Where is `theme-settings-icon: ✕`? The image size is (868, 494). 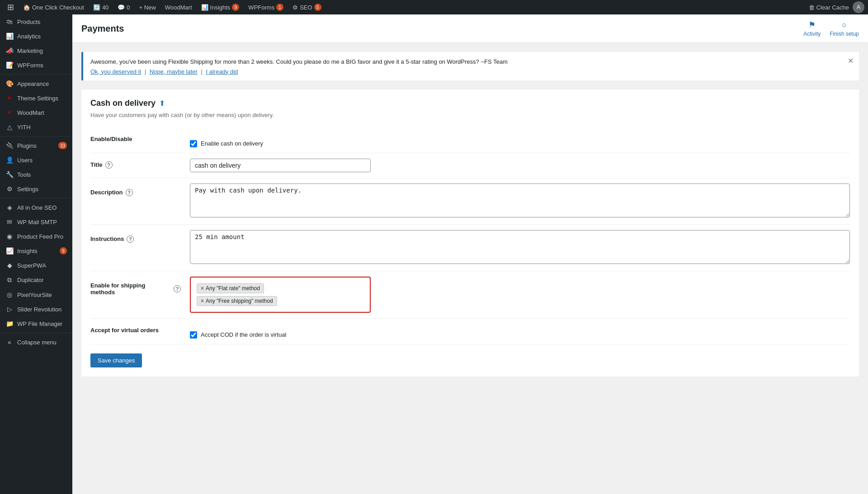 theme-settings-icon: ✕ is located at coordinates (9, 98).